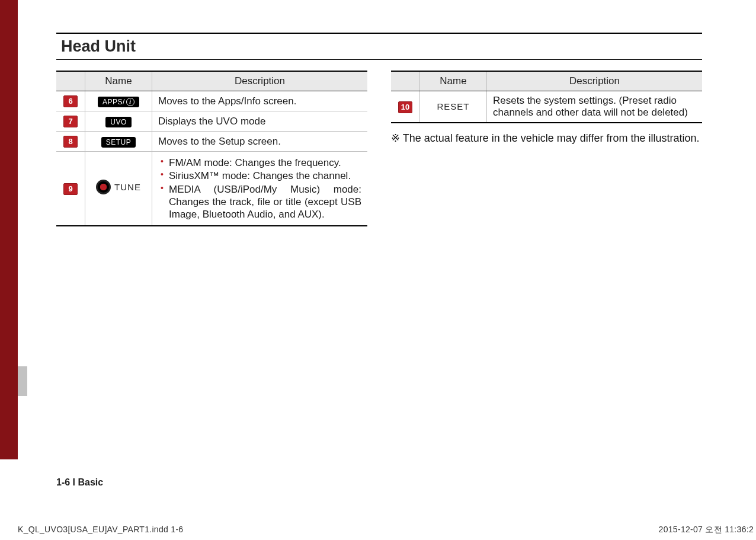  Describe the element at coordinates (265, 175) in the screenshot. I see `tune-desc-item-1: SiriusXM™ mode: Changes the channel.` at that location.